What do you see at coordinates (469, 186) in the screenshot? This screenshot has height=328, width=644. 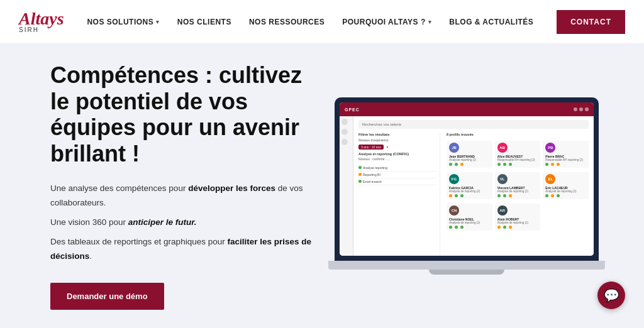 I see `profile-card-4: FG Fabrice GARCIA Analyste de reporting …` at bounding box center [469, 186].